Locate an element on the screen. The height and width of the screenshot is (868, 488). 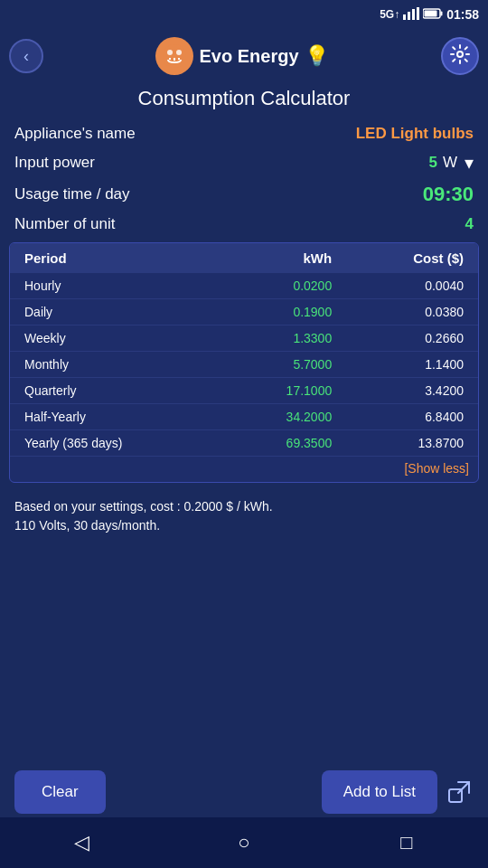
cost-cell: 3.4200 is located at coordinates (402, 391).